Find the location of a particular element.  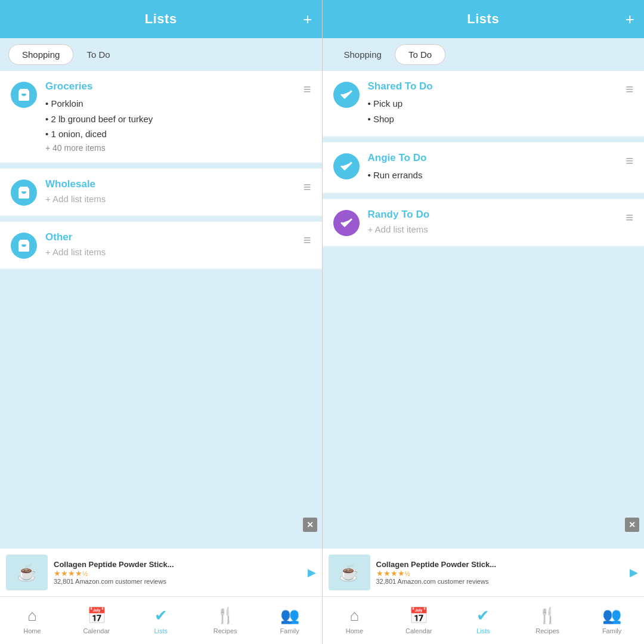

left-home-icon: ⌂ is located at coordinates (32, 615).